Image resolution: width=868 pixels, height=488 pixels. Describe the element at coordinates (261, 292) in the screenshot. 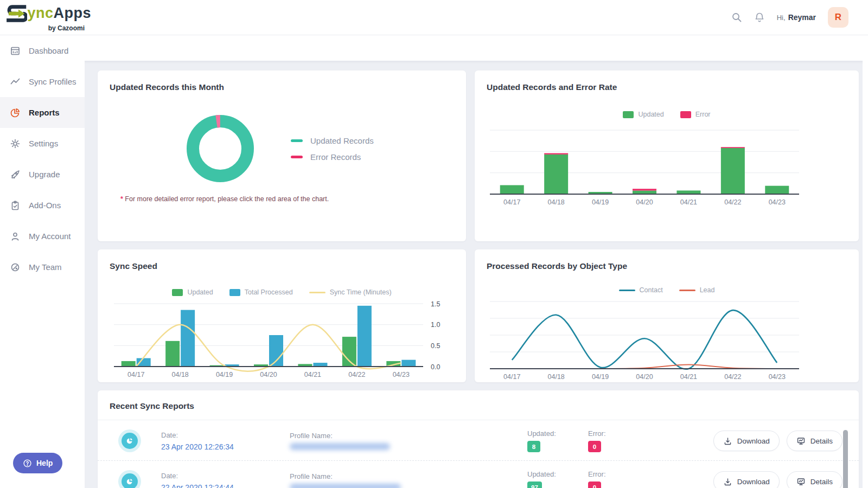

I see `legend-total-processed: Total Processed` at that location.